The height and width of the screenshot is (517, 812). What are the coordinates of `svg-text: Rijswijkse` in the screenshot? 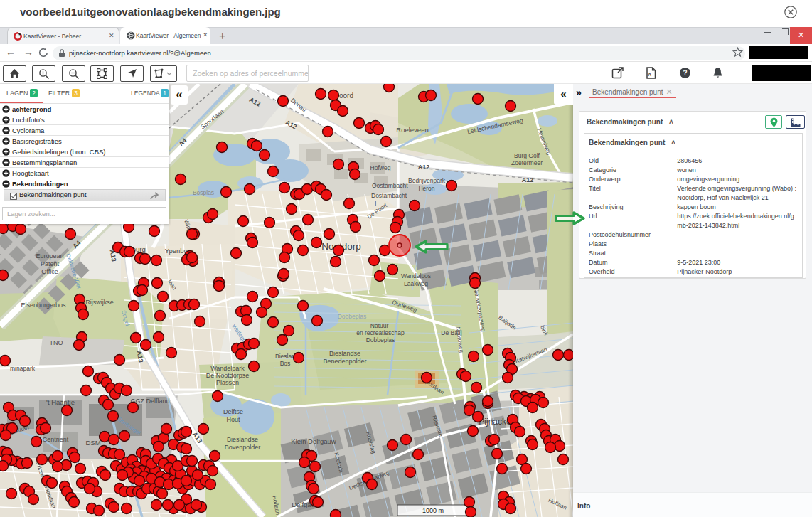 It's located at (100, 302).